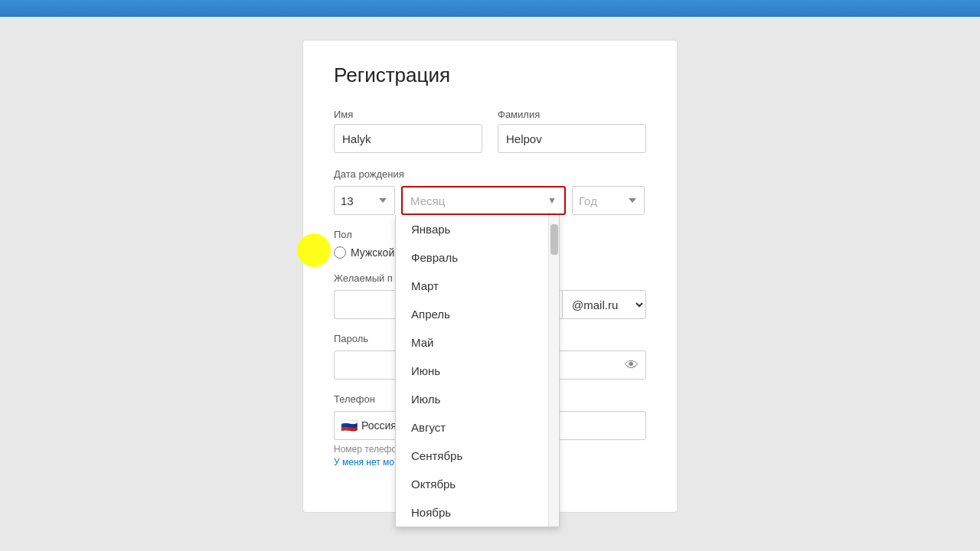 Image resolution: width=980 pixels, height=551 pixels. Describe the element at coordinates (572, 115) in the screenshot. I see `last-name-label: Фамилия` at that location.